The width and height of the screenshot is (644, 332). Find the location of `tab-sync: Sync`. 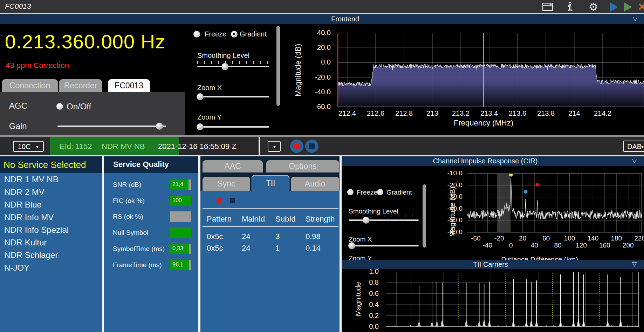

tab-sync: Sync is located at coordinates (226, 184).